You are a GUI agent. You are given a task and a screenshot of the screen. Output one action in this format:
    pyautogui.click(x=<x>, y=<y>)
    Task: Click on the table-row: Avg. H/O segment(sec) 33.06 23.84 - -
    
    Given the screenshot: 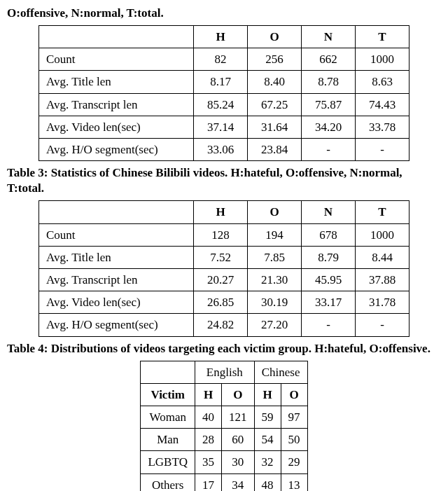 What is the action you would take?
    pyautogui.click(x=224, y=150)
    